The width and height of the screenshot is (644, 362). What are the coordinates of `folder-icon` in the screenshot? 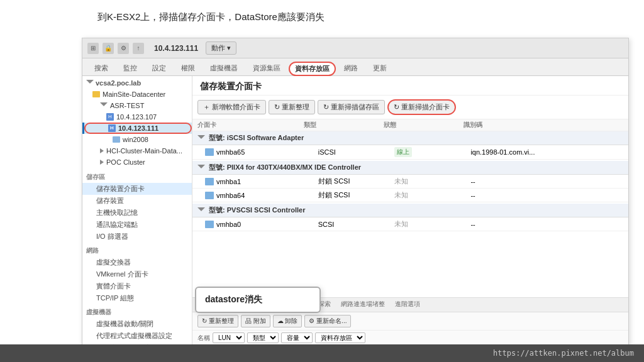 It's located at (96, 94).